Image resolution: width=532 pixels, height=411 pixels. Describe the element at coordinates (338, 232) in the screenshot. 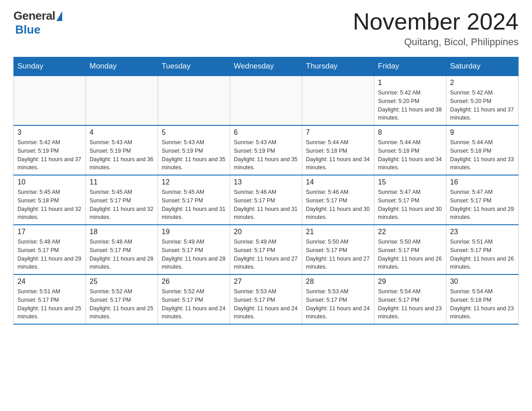

I see `day-number: 21` at that location.